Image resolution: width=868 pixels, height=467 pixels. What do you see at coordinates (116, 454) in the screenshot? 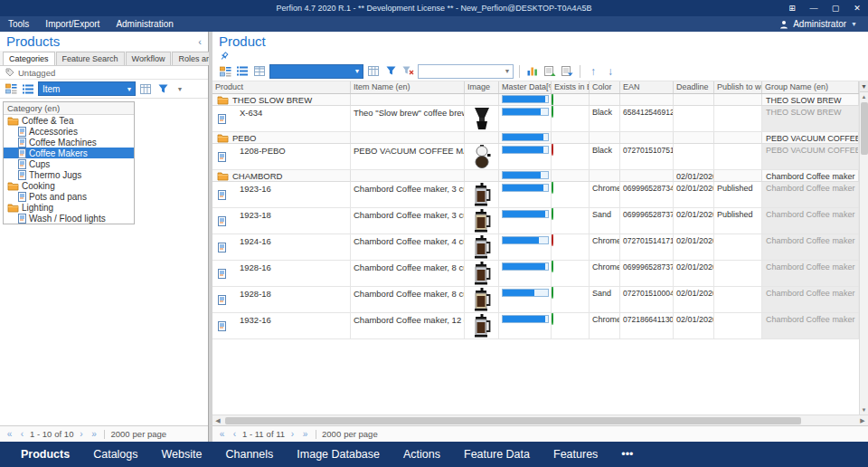
I see `nav-item-catalogs: Catalogs` at bounding box center [116, 454].